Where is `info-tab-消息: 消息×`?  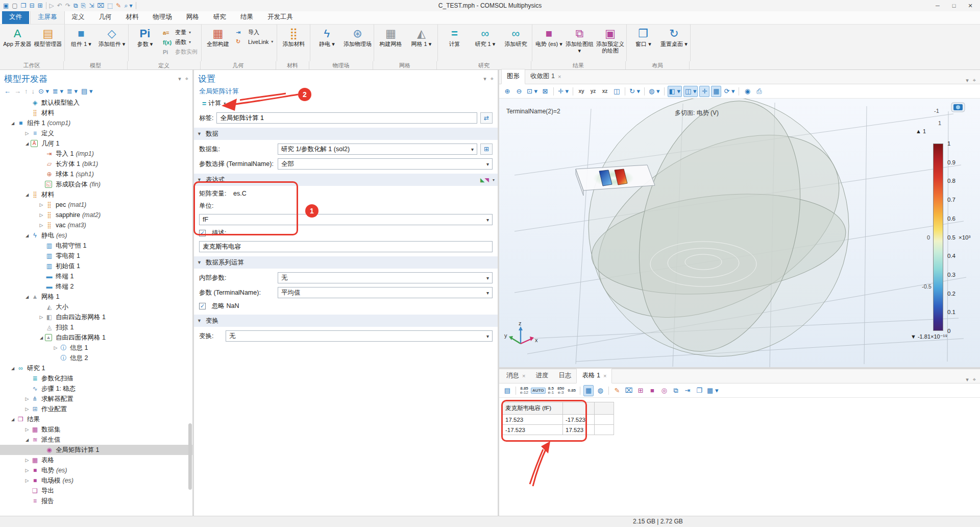
info-tab-消息: 消息× is located at coordinates (516, 376).